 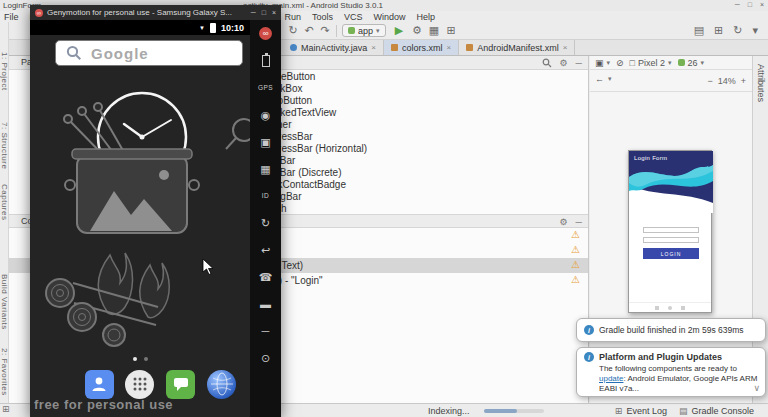 What do you see at coordinates (140, 384) in the screenshot?
I see `app-drawer-icon` at bounding box center [140, 384].